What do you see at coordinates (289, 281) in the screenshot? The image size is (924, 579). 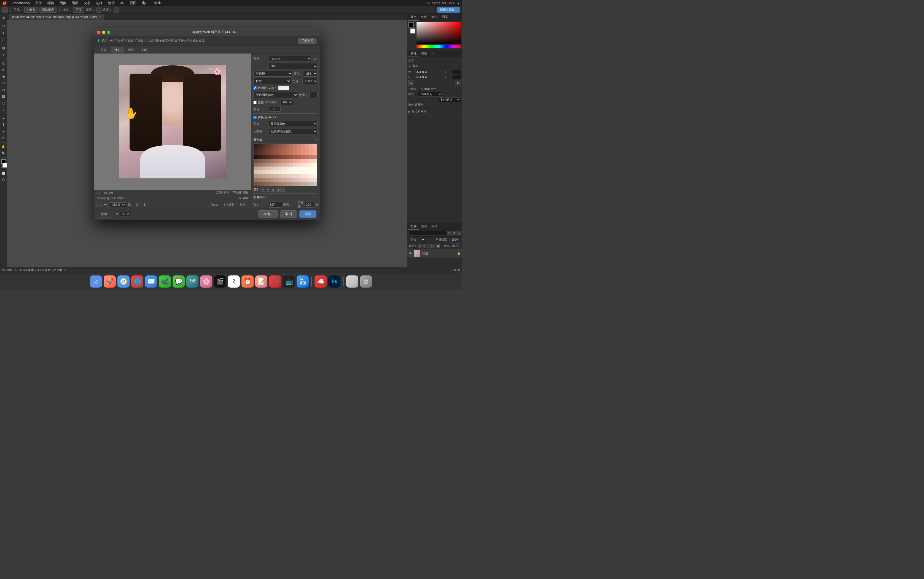 I see `dock-appletv: 📺` at bounding box center [289, 281].